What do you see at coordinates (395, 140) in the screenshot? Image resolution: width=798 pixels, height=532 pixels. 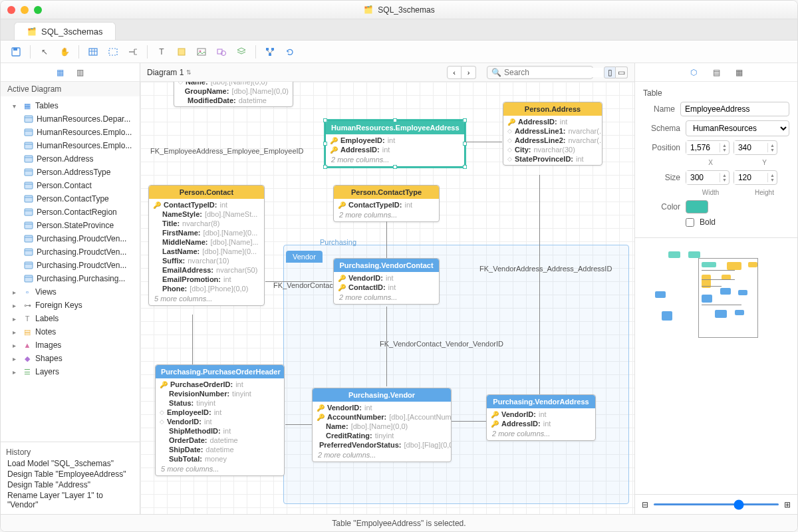 I see `column-row: 🔑EmployeeID: int` at bounding box center [395, 140].